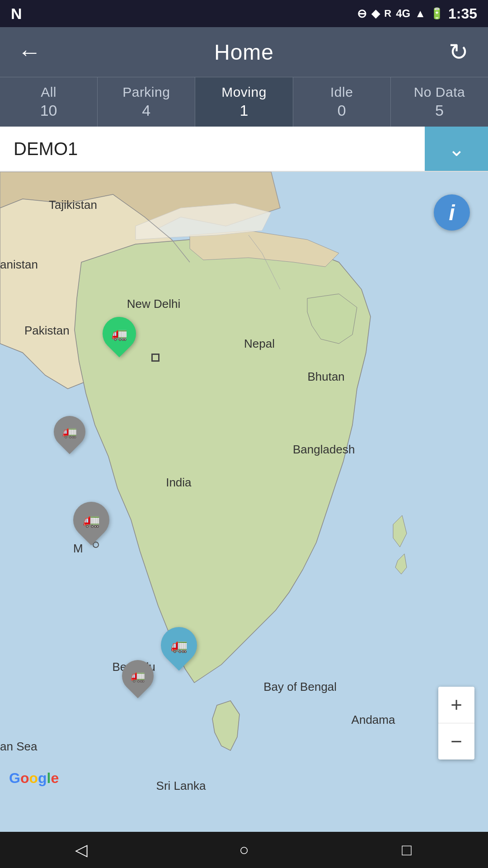  Describe the element at coordinates (91, 523) in the screenshot. I see `marker-gray-truck-2: 🚛` at that location.